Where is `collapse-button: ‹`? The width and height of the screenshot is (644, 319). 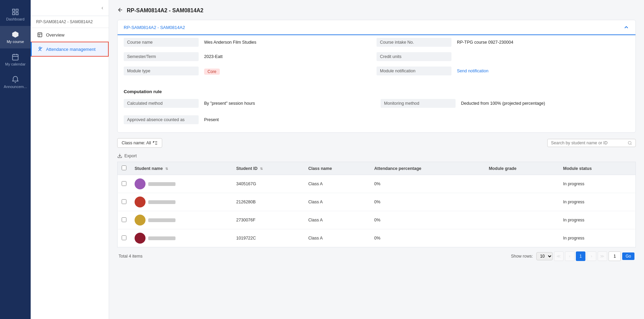
collapse-button: ‹ is located at coordinates (102, 8).